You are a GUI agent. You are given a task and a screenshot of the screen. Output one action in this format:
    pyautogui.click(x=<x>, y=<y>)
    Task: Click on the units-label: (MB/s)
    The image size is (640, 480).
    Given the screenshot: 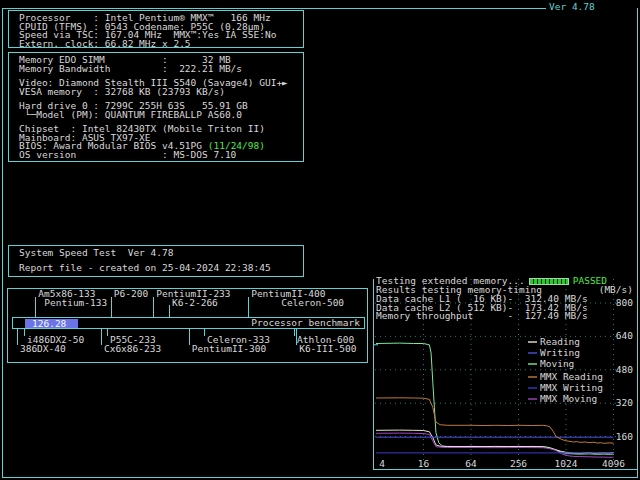 What is the action you would take?
    pyautogui.click(x=616, y=290)
    